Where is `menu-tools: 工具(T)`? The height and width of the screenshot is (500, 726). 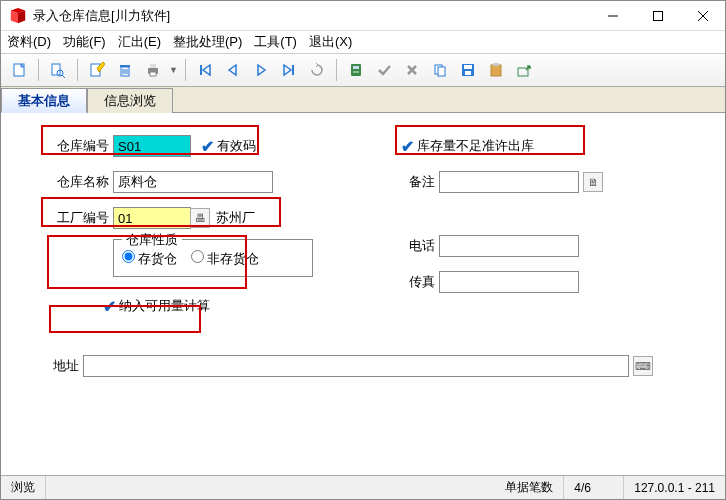
menu-tools: 工具(T) is located at coordinates (276, 42).